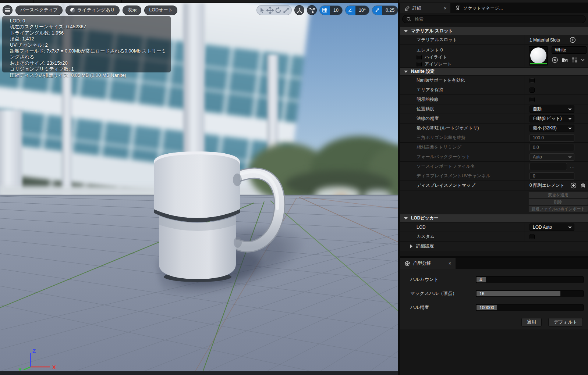 This screenshot has height=375, width=588. I want to click on section-material-slots: マテリアル スロット, so click(494, 31).